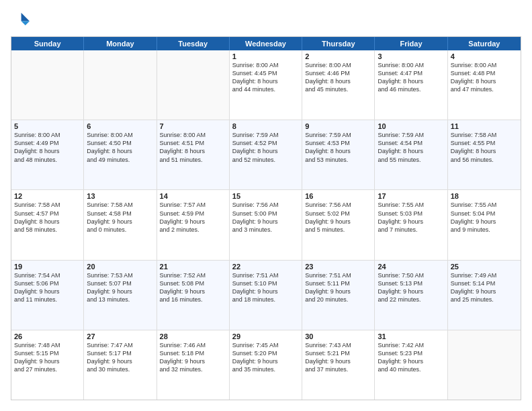  I want to click on day-info: Sunrise: 8:00 AM Sunset: 4:50 PM Dayligh…, so click(120, 148).